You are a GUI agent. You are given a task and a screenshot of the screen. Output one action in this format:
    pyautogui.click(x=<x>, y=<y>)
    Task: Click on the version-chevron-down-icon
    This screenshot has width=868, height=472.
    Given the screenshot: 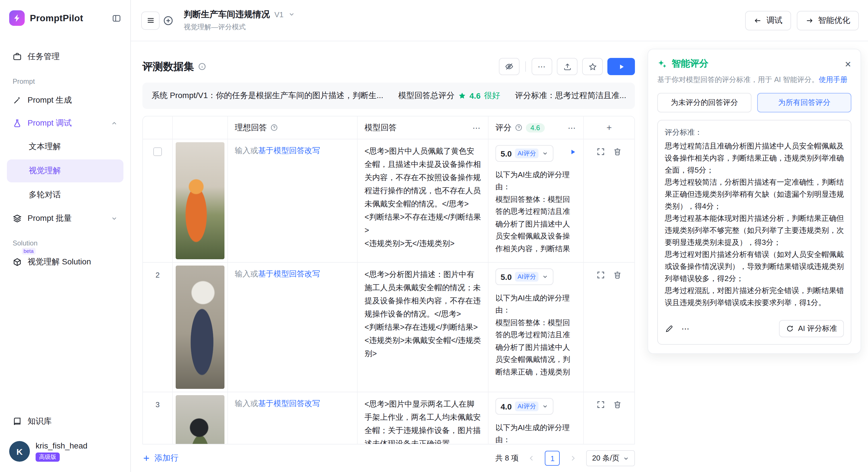 What is the action you would take?
    pyautogui.click(x=292, y=14)
    